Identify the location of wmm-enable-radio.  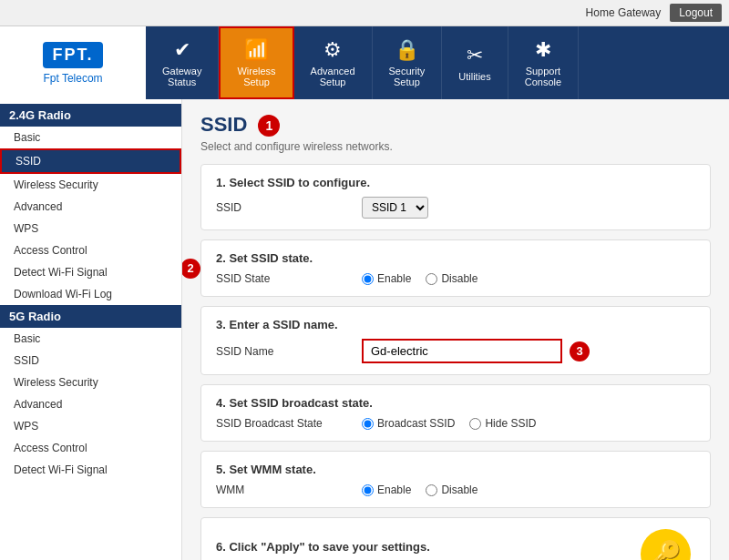
(368, 490).